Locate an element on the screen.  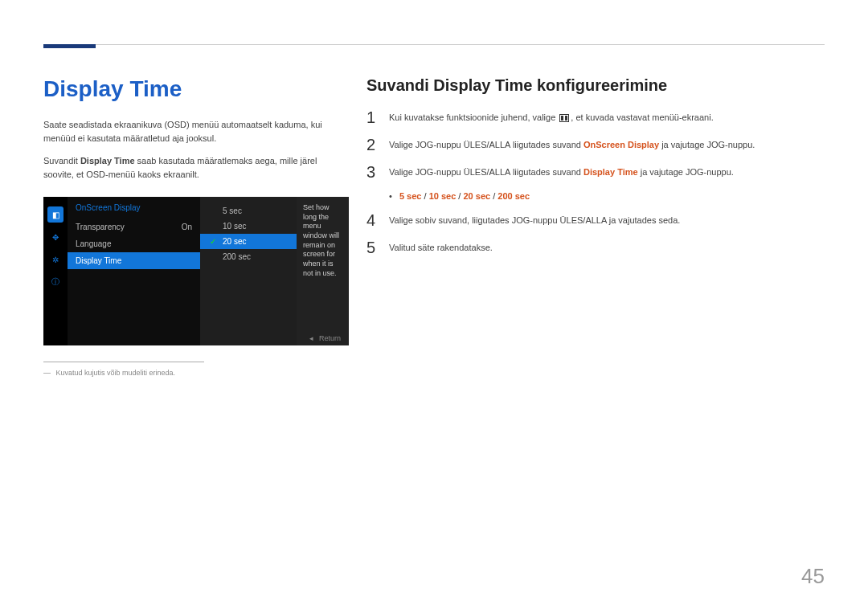
intro-paragraph-2: Suvandit Display Time saab kasutada määr… is located at coordinates (196, 167).